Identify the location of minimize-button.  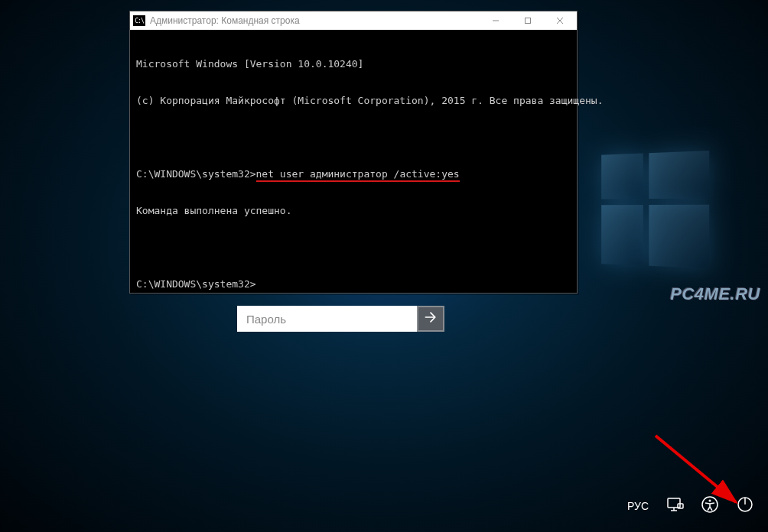
(496, 21).